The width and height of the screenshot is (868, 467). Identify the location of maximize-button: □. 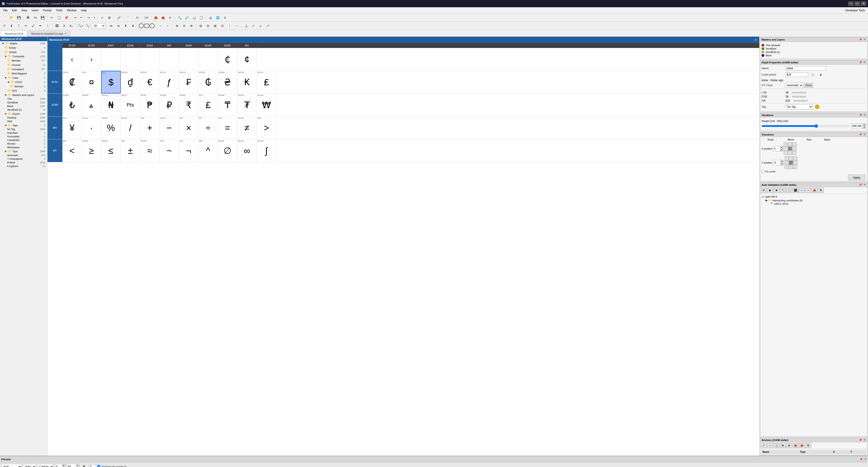
(857, 3).